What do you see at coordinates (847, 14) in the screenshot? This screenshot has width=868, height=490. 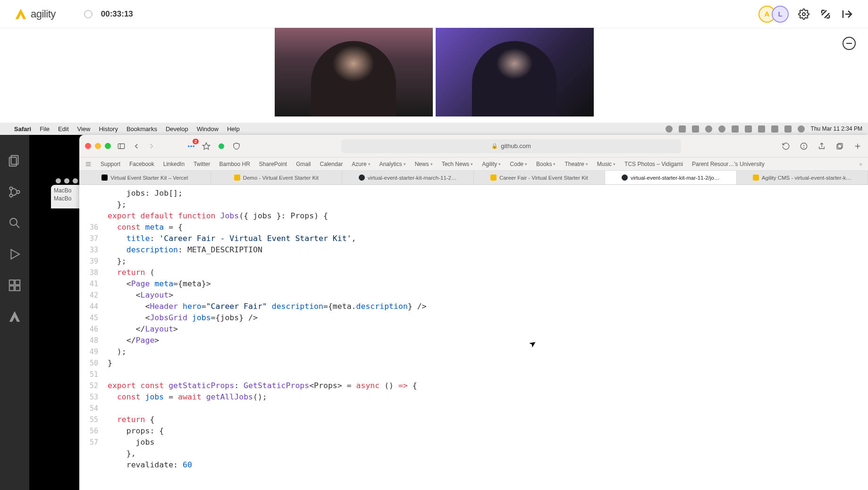 I see `exit-button` at bounding box center [847, 14].